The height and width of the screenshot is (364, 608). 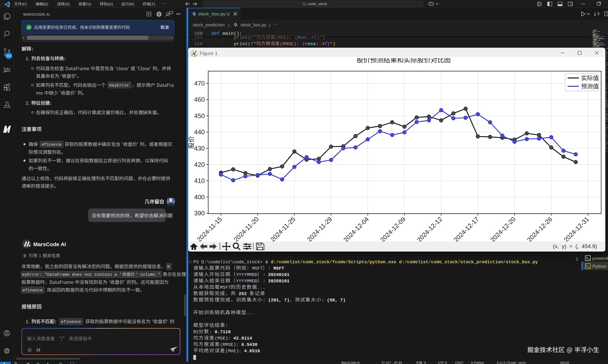 What do you see at coordinates (392, 363) in the screenshot?
I see `svg-text: 行 227，列 44` at bounding box center [392, 363].